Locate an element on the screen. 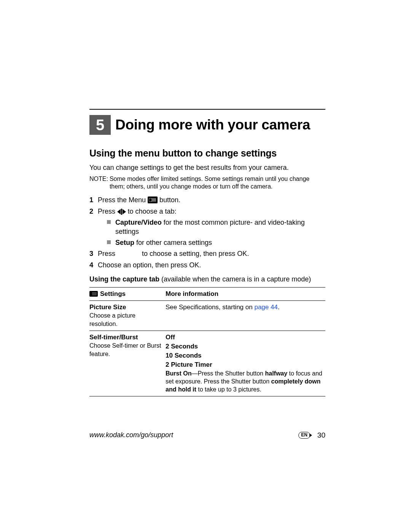 The width and height of the screenshot is (411, 532). left-right-arrow-icon is located at coordinates (122, 212).